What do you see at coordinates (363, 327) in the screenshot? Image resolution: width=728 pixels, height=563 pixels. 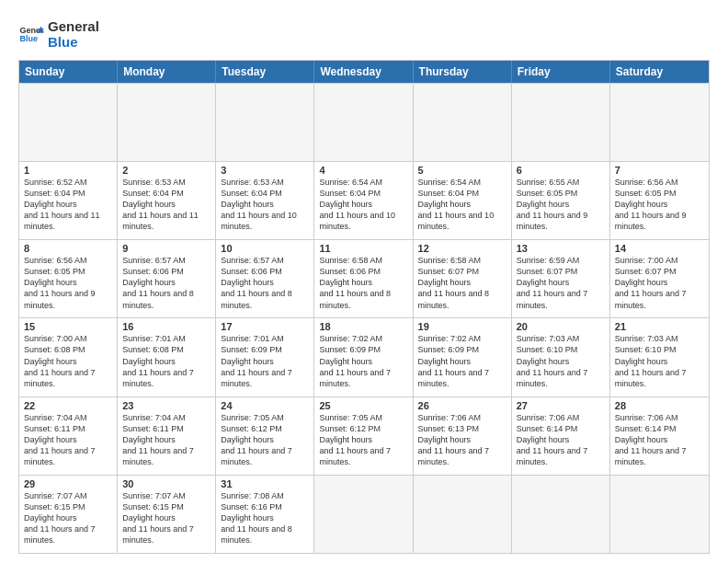 I see `day-number: 18` at bounding box center [363, 327].